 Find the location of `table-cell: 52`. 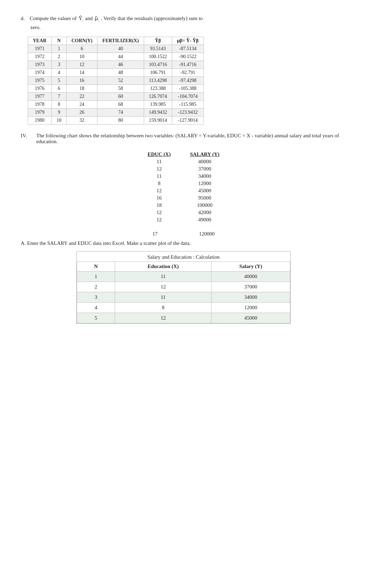

table-cell: 52 is located at coordinates (121, 81).